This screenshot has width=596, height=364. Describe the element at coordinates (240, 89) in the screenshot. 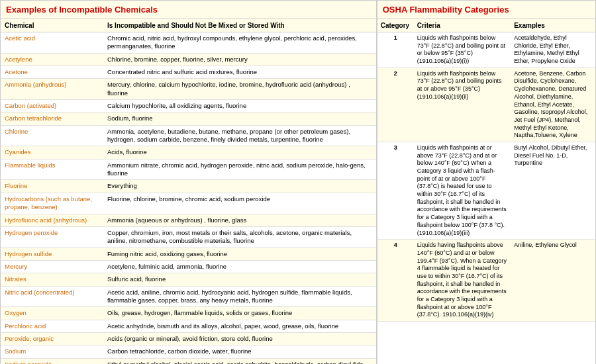

I see `incompatible-list: Mercury, chlorine, calcium hypochlorite,…` at that location.